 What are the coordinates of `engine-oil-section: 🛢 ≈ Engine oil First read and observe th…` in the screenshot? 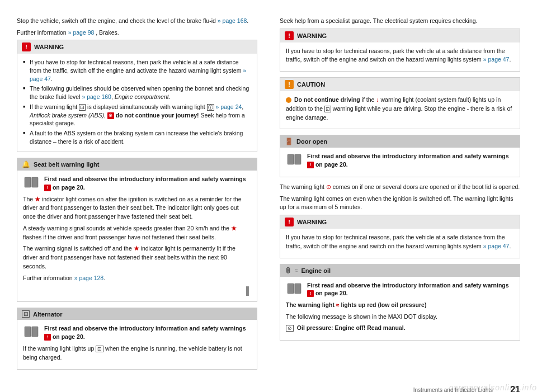 It's located at (400, 303).